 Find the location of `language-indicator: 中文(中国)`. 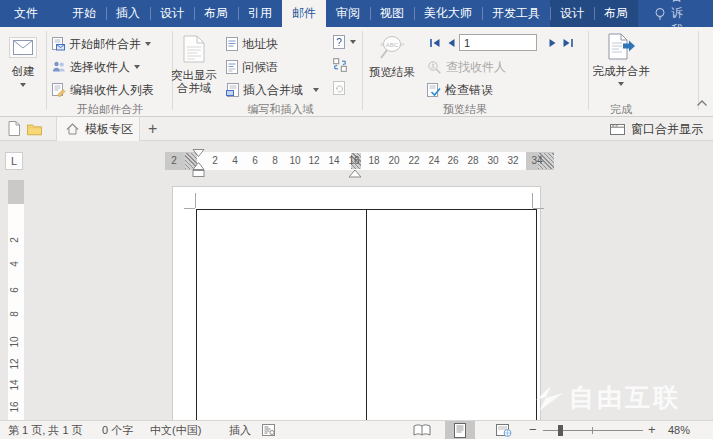

language-indicator: 中文(中国) is located at coordinates (176, 430).